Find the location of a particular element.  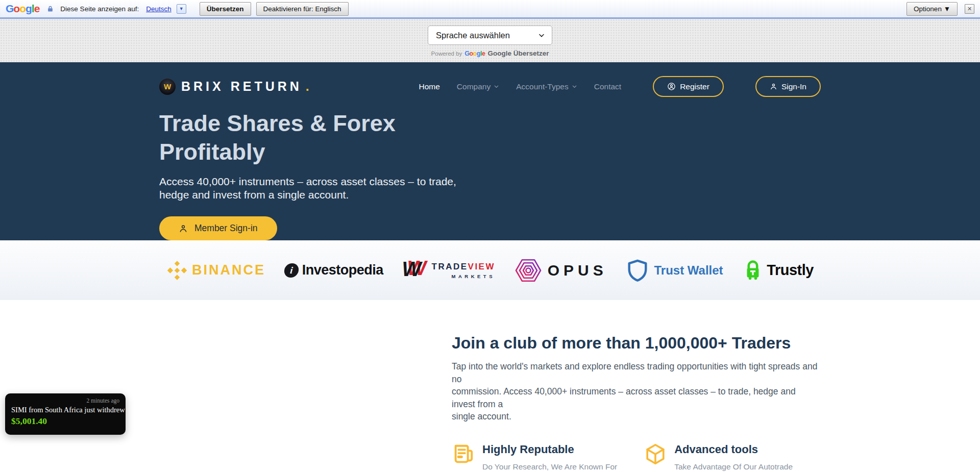

feature-body: Do Your Research, We Are Known For Quali… is located at coordinates (558, 466).